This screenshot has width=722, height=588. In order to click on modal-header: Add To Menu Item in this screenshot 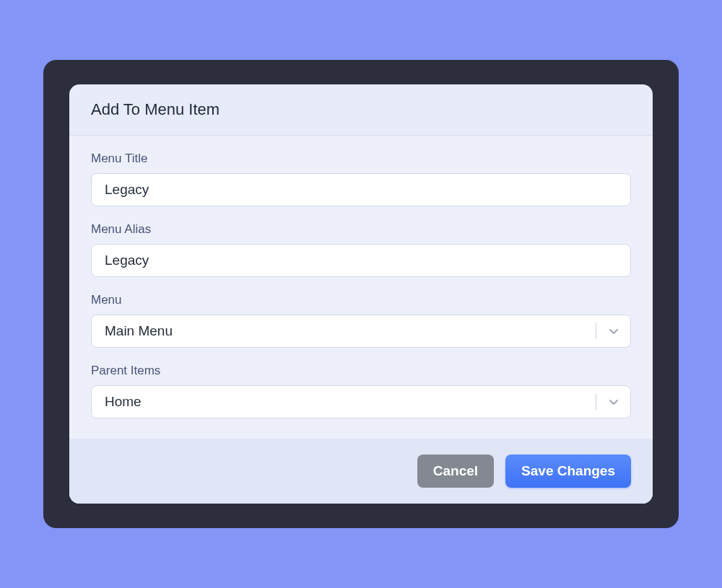, I will do `click(361, 110)`.